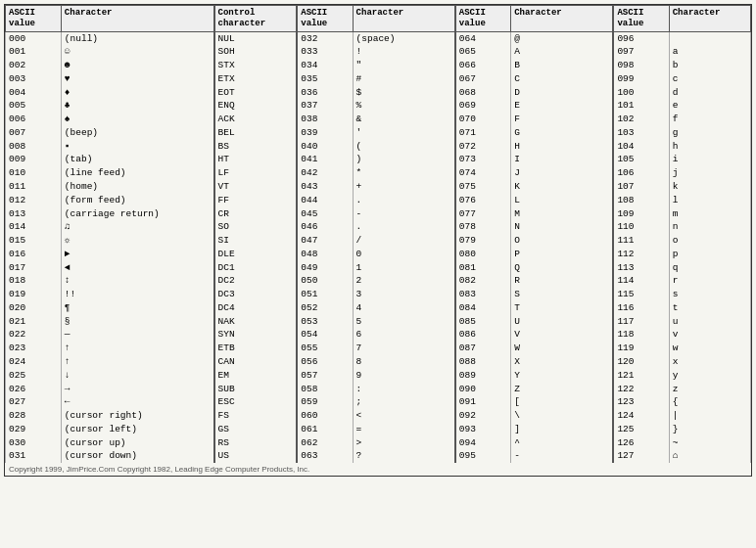 The width and height of the screenshot is (756, 548). Describe the element at coordinates (325, 227) in the screenshot. I see `ascii-val-2: 046` at that location.